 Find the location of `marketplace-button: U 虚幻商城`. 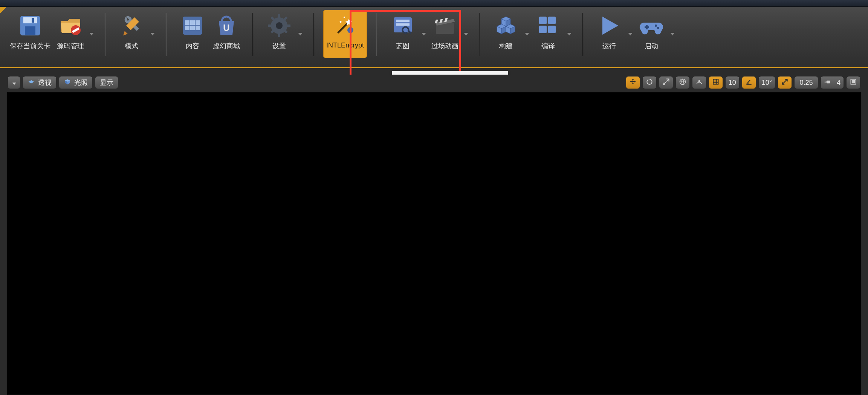

marketplace-button: U 虚幻商城 is located at coordinates (226, 34).